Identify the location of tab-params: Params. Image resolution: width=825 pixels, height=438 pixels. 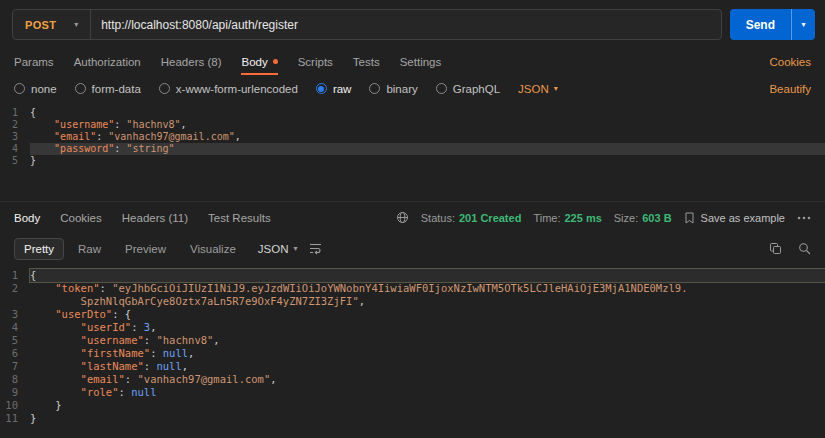
(34, 62).